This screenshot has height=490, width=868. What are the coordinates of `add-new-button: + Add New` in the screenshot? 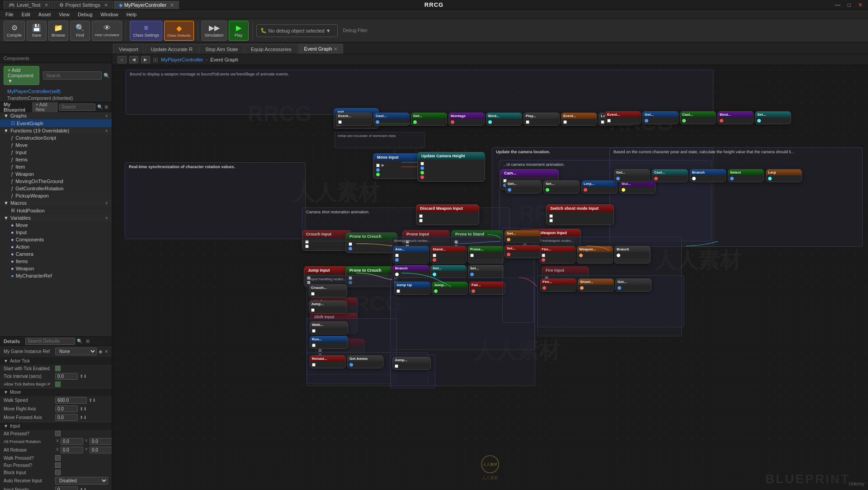 It's located at (45, 108).